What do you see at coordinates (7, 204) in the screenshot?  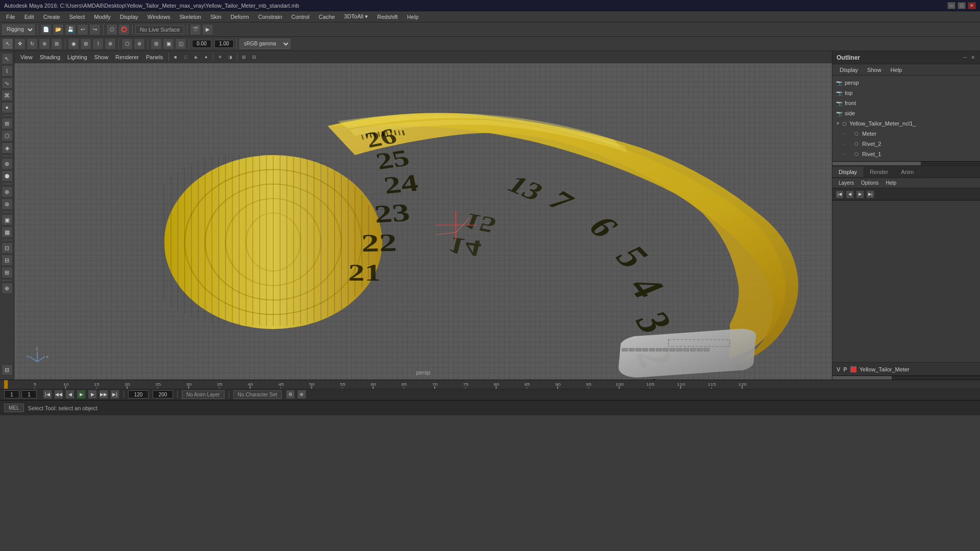 I see `snap2-lt: ⊛` at bounding box center [7, 204].